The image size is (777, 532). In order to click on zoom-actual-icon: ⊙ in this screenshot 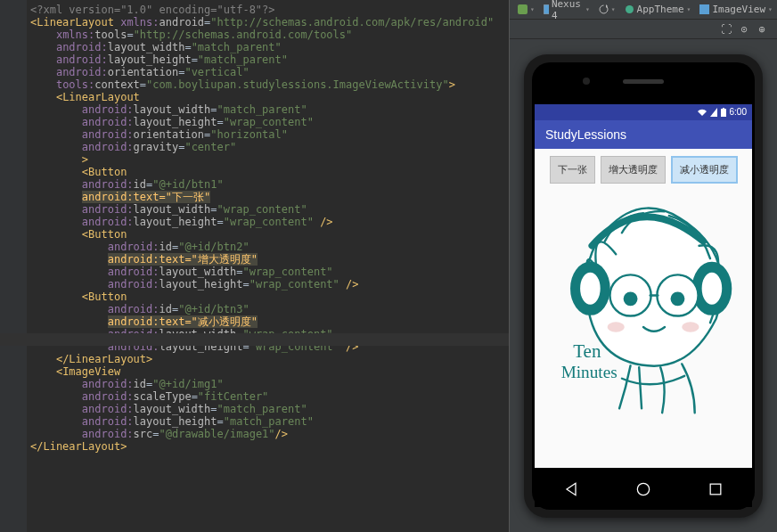, I will do `click(744, 29)`.